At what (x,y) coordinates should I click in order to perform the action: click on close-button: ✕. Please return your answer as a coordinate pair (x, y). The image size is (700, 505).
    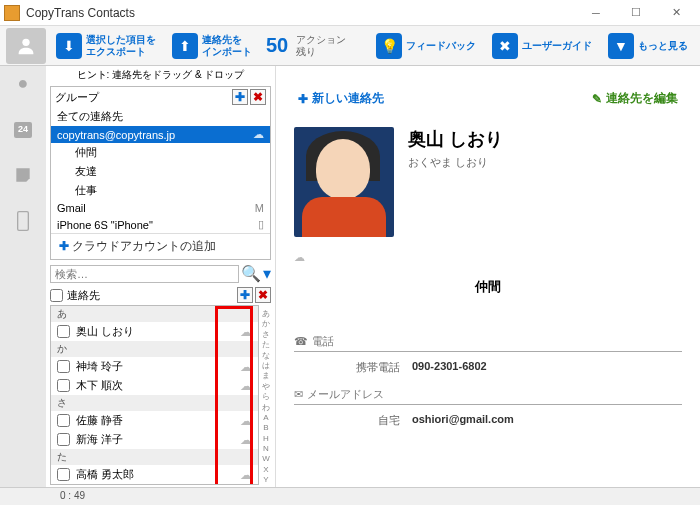
    Looking at the image, I should click on (676, 13).